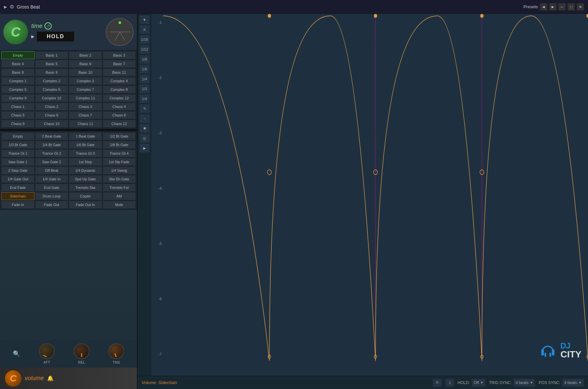 This screenshot has height=389, width=588. What do you see at coordinates (86, 153) in the screenshot?
I see `preset-cell: Trance Gt 3` at bounding box center [86, 153].